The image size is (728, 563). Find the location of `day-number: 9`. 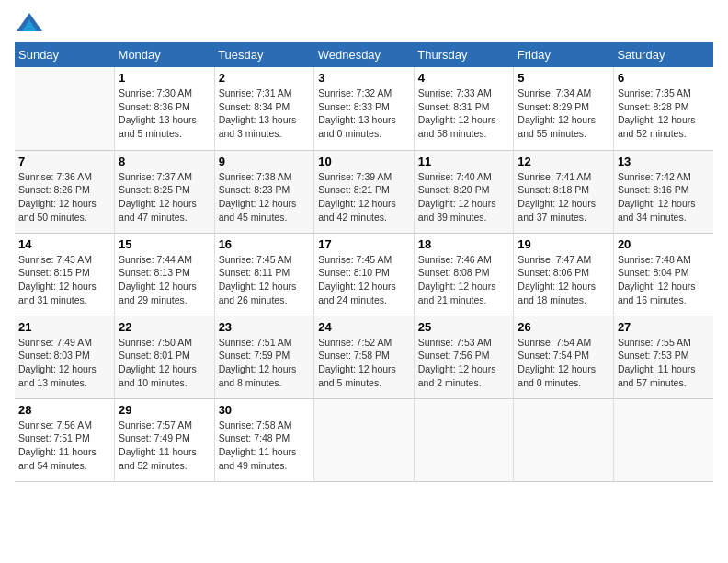

day-number: 9 is located at coordinates (265, 162).